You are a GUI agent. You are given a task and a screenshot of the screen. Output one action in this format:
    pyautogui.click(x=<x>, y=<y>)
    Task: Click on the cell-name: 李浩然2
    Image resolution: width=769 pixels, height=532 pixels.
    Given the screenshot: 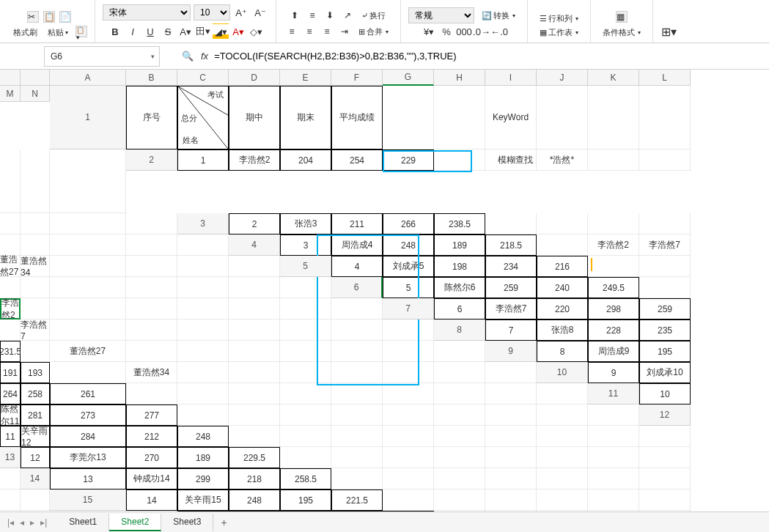 What is the action you would take?
    pyautogui.click(x=254, y=160)
    